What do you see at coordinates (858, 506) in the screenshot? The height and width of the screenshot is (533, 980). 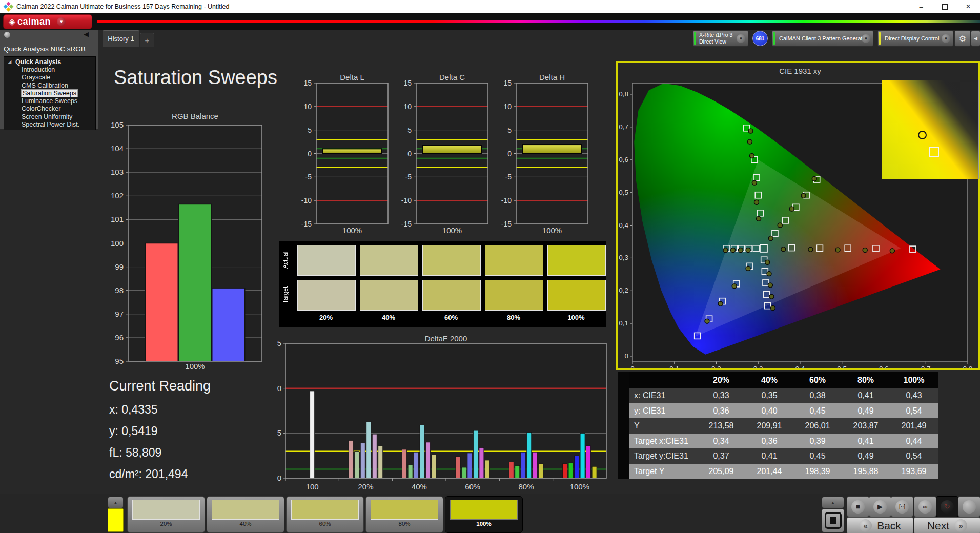 I see `stop-button: ■` at bounding box center [858, 506].